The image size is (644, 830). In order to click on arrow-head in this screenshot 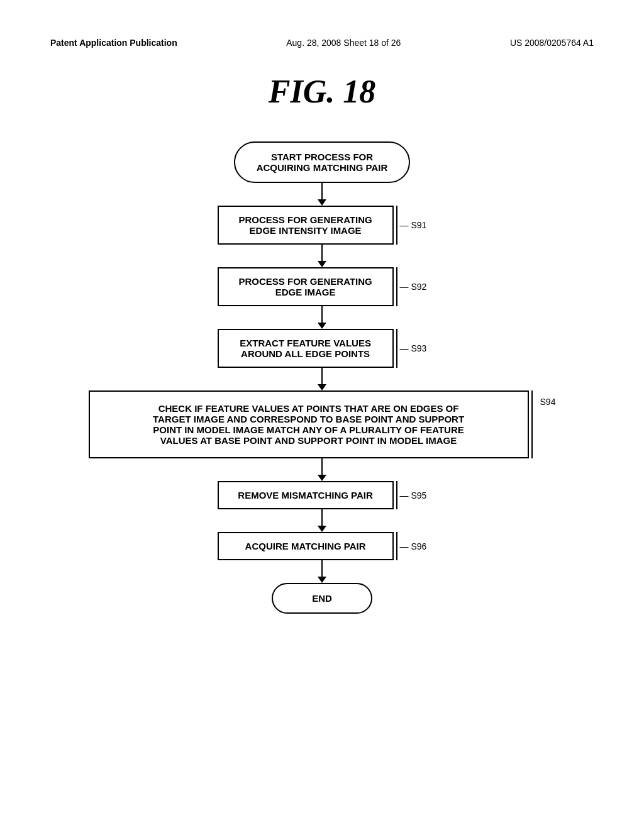, I will do `click(322, 202)`.